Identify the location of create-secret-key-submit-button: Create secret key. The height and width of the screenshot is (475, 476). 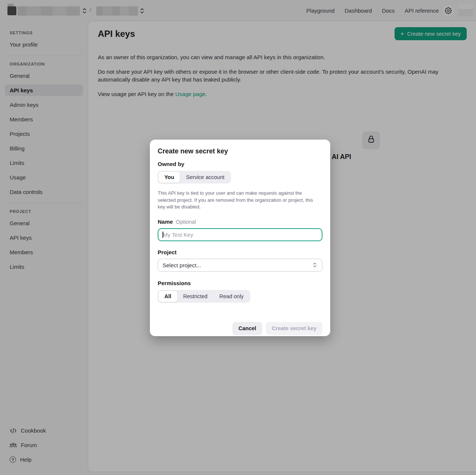
(294, 328).